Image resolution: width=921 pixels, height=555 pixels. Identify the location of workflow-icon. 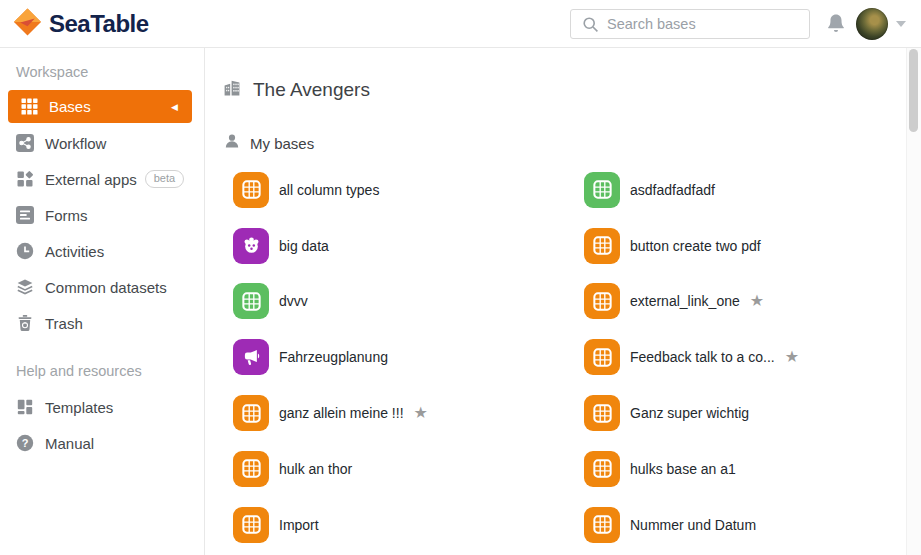
(25, 143).